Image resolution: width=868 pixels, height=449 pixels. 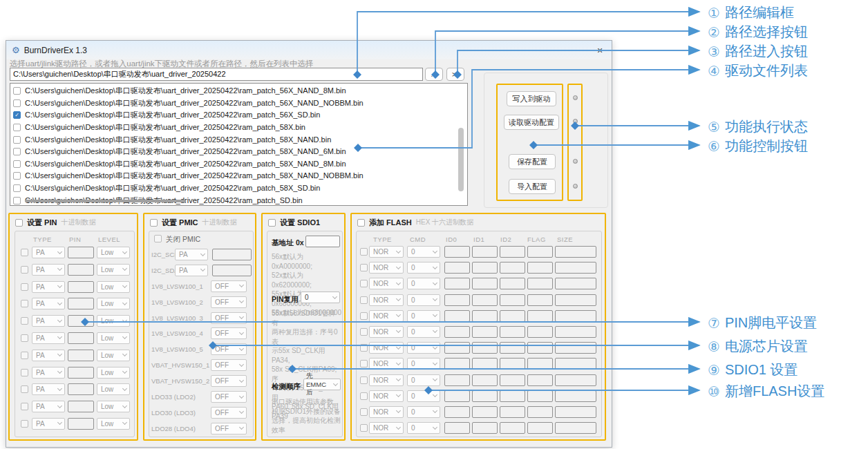 I want to click on base-addr-input, so click(x=323, y=242).